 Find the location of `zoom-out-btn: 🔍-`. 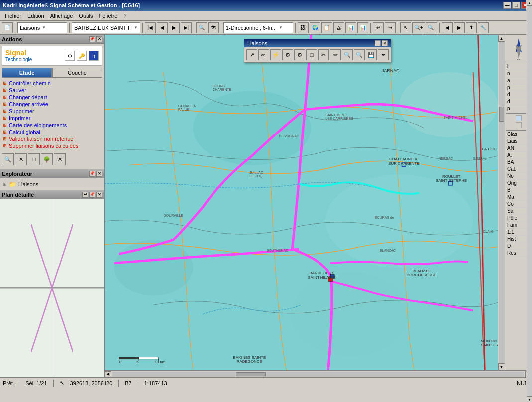

zoom-out-btn: 🔍- is located at coordinates (432, 28).